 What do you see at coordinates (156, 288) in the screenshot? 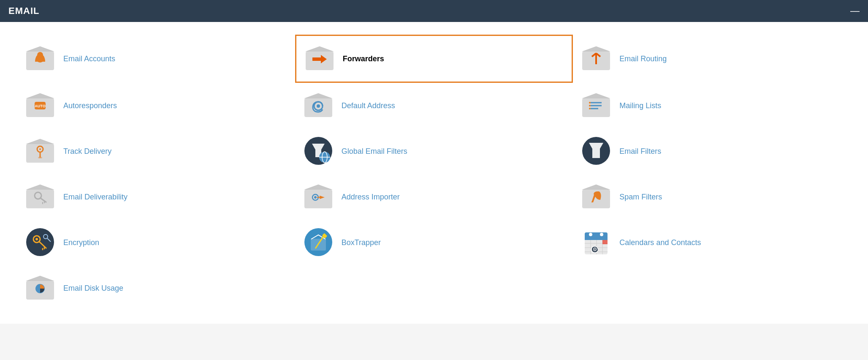
I see `item-email-disk-usage: Email Disk Usage` at bounding box center [156, 288].